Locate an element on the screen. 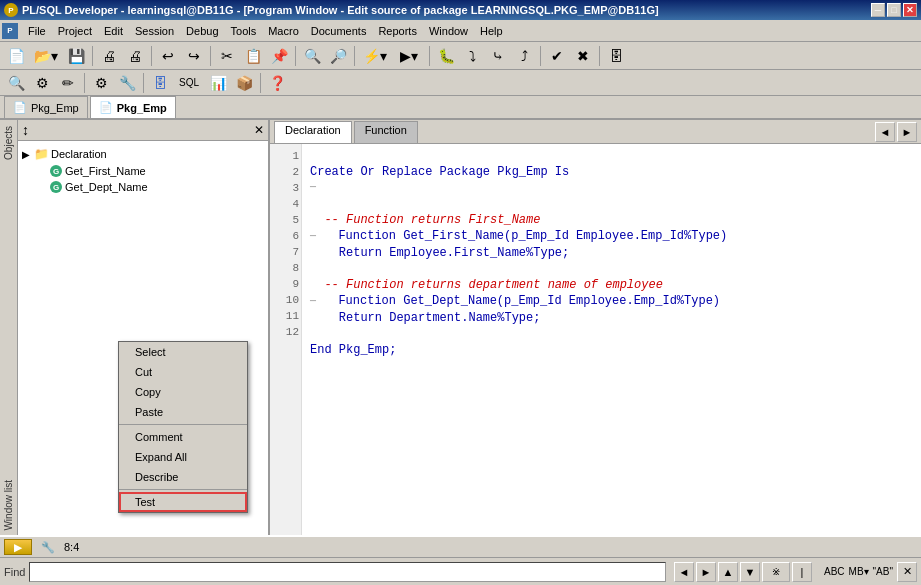 Image resolution: width=921 pixels, height=585 pixels. menu-macro: Macro is located at coordinates (284, 31).